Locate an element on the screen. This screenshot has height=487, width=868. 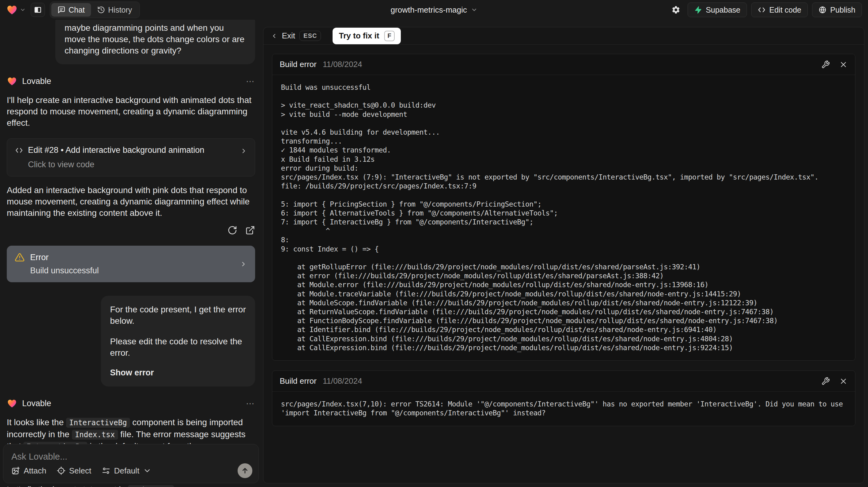
supabase-label: Supabase is located at coordinates (723, 10).